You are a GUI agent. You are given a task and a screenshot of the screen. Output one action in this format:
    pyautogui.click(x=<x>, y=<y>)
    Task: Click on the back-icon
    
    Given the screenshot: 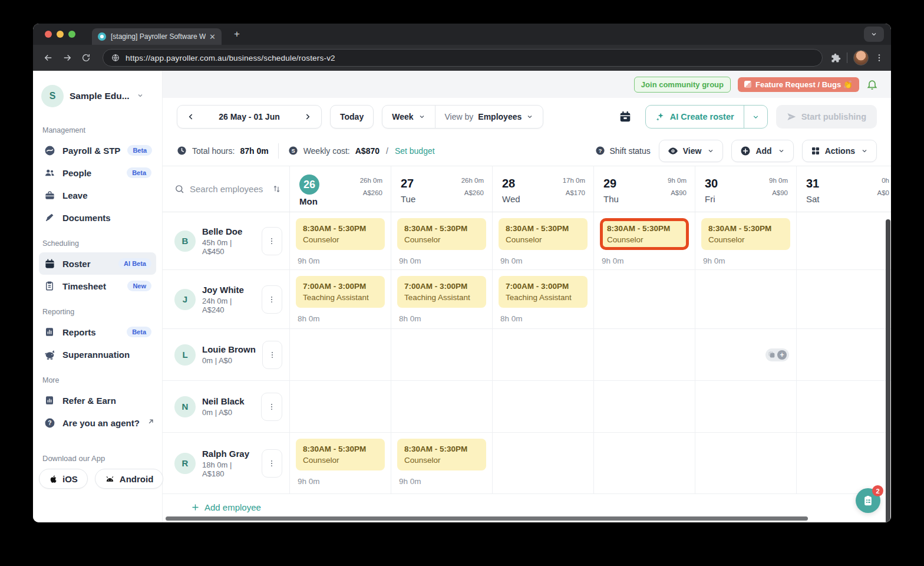 What is the action you would take?
    pyautogui.click(x=48, y=58)
    